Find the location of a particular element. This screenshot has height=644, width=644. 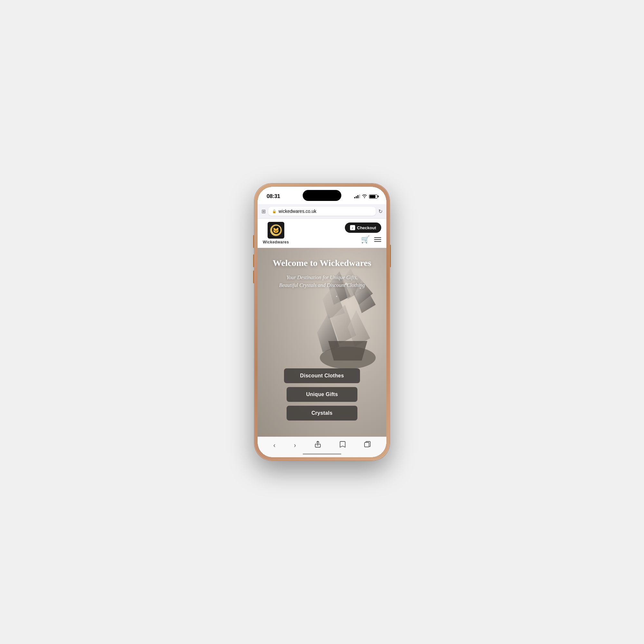

share-button is located at coordinates (318, 445).